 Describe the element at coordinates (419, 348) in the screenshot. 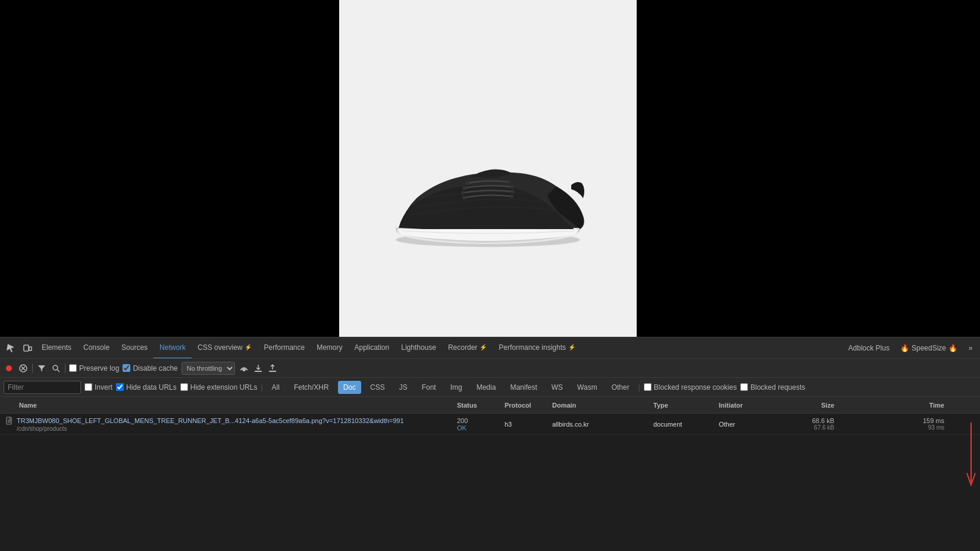

I see `tab-lighthouse: Lighthouse` at that location.